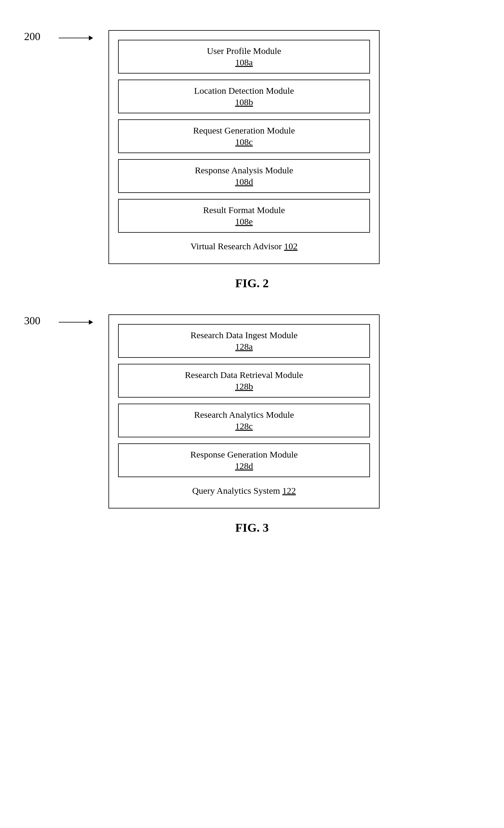 The image size is (504, 828). What do you see at coordinates (244, 421) in the screenshot?
I see `fig3-module-3: Research Analytics Module 128c` at bounding box center [244, 421].